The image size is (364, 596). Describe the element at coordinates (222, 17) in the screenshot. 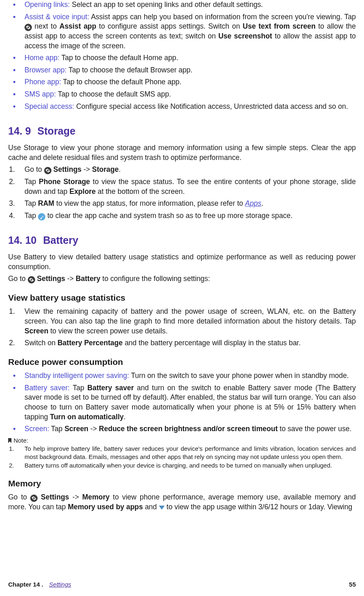

I see `body-text: Assist apps can help you based on inform…` at that location.